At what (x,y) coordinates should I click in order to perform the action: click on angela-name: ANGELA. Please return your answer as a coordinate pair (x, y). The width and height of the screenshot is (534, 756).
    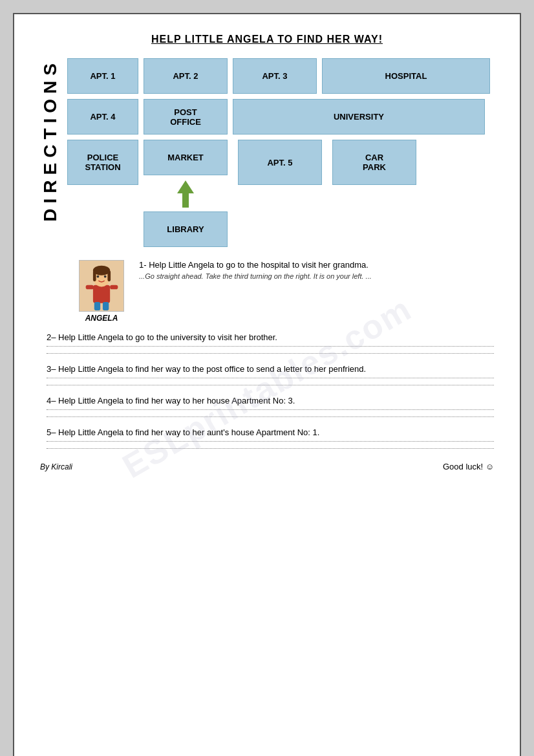
    Looking at the image, I should click on (102, 318).